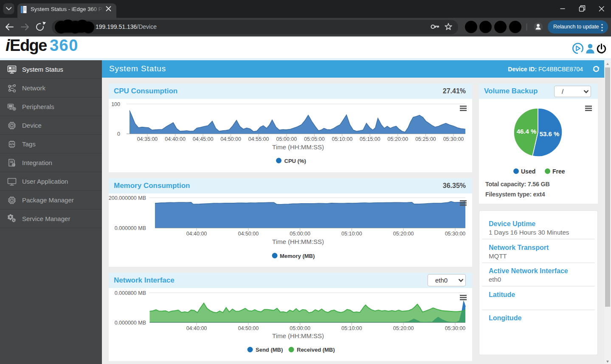  Describe the element at coordinates (269, 350) in the screenshot. I see `svg-text: Send (MB)` at that location.